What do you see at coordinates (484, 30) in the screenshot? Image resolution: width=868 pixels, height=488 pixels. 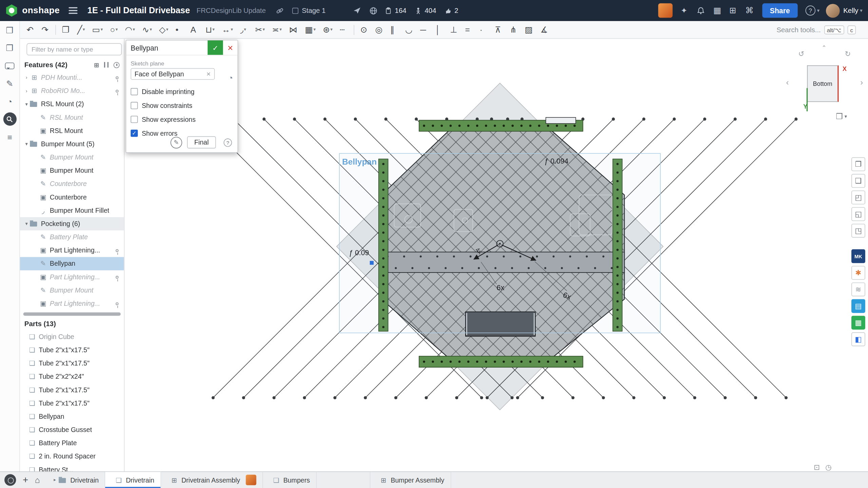 I see `tool-midpoint: ∙` at bounding box center [484, 30].